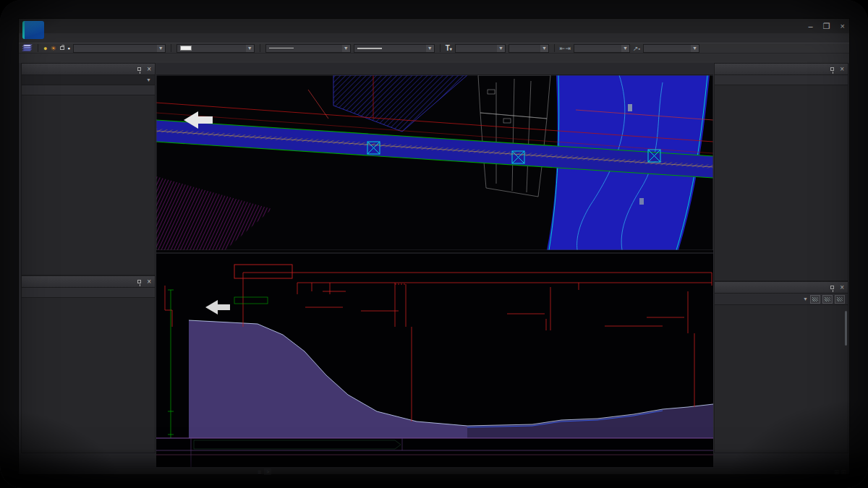 The height and width of the screenshot is (488, 868). What do you see at coordinates (827, 26) in the screenshot?
I see `window-controls: – ❐ ×` at bounding box center [827, 26].